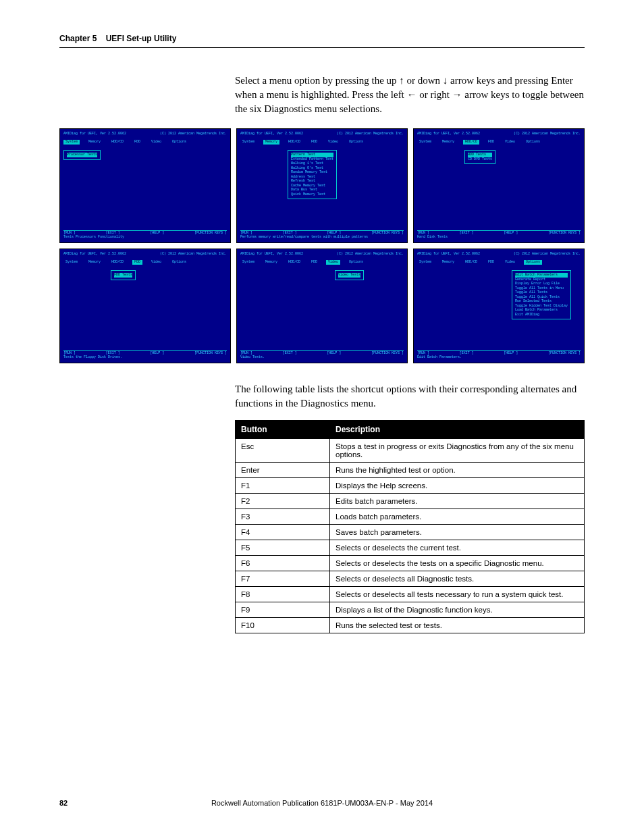 The width and height of the screenshot is (644, 834). What do you see at coordinates (458, 470) in the screenshot?
I see `cell-description: Runs the highlighted test or option.` at bounding box center [458, 470].